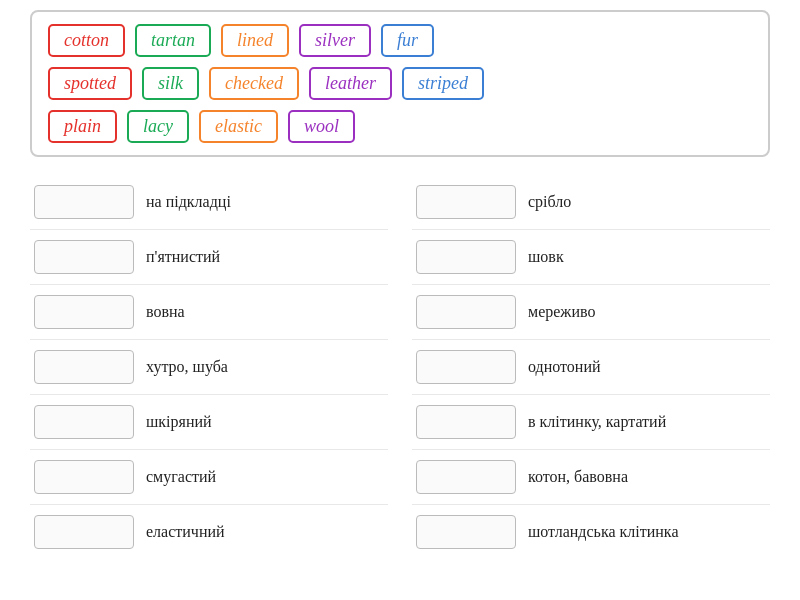 This screenshot has height=600, width=800. What do you see at coordinates (591, 202) in the screenshot?
I see `match-right-item-0: срібло` at bounding box center [591, 202].